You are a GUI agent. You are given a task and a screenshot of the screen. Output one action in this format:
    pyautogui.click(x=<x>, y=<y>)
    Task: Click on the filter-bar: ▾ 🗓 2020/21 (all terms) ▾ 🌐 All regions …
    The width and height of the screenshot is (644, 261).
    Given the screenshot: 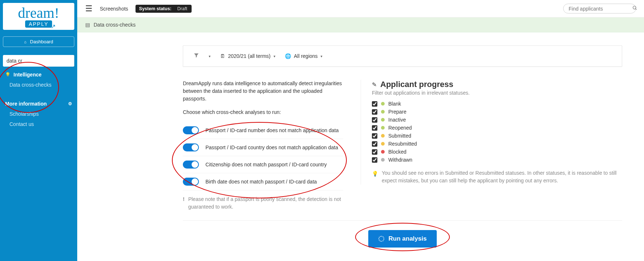 What is the action you would take?
    pyautogui.click(x=402, y=56)
    